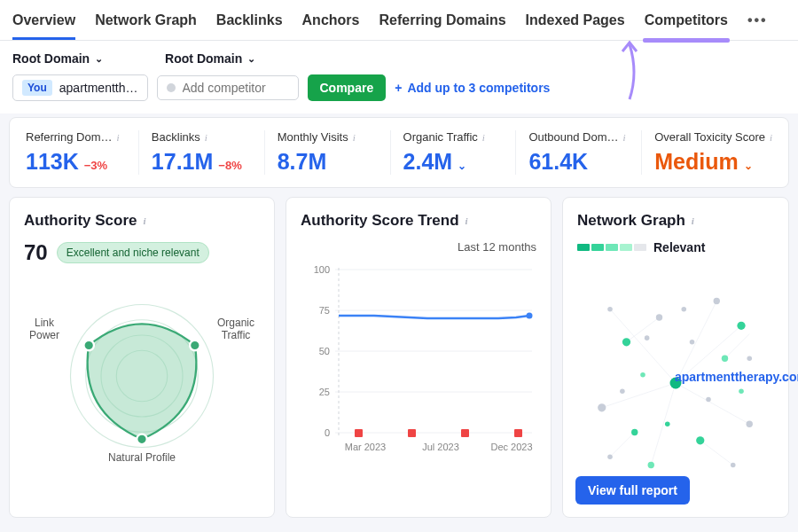  Describe the element at coordinates (325, 310) in the screenshot. I see `svg-text: 75` at that location.